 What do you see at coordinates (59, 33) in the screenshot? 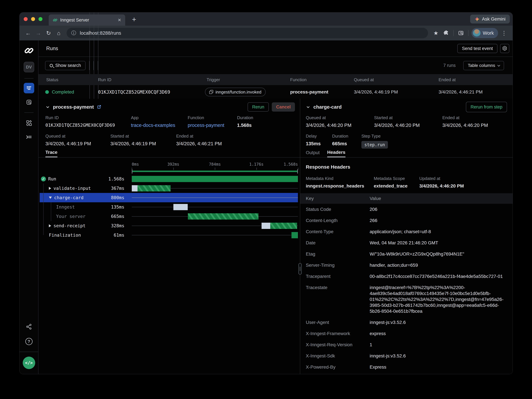
I see `home-icon: ⌂` at bounding box center [59, 33].